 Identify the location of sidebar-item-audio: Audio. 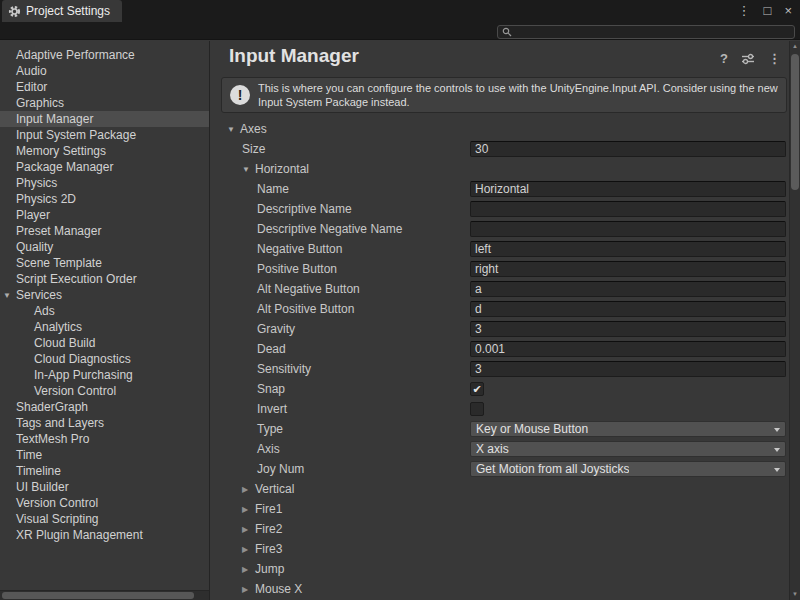
(104, 71).